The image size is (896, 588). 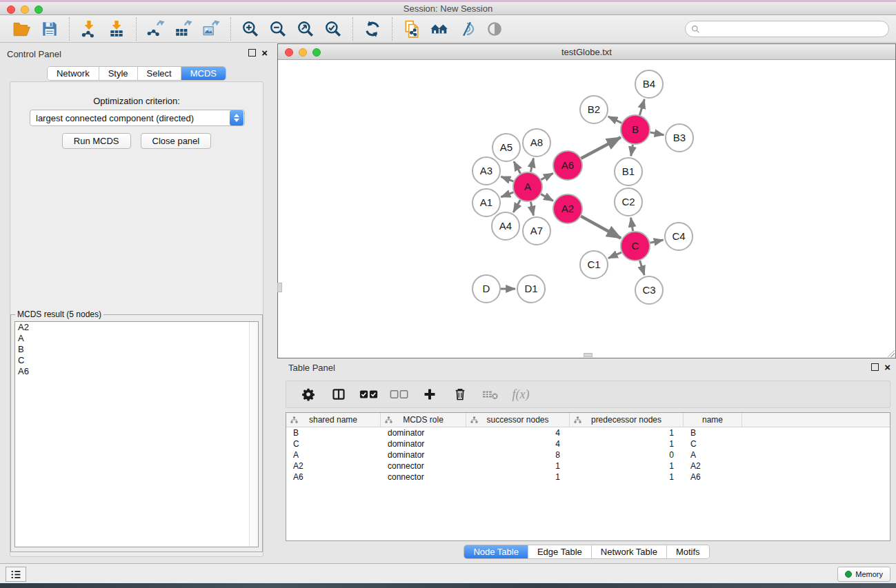 What do you see at coordinates (546, 176) in the screenshot?
I see `edge-A-A6` at bounding box center [546, 176].